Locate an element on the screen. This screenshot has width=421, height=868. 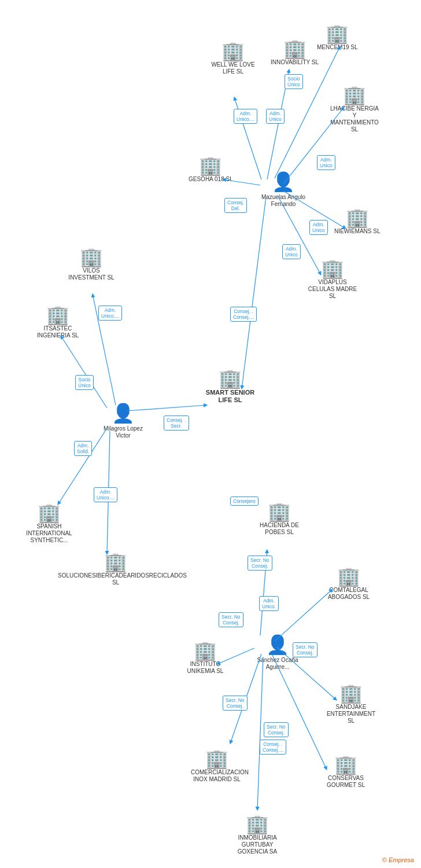
badge-consej-consej-1: Consej. .Consej.... is located at coordinates (243, 314).